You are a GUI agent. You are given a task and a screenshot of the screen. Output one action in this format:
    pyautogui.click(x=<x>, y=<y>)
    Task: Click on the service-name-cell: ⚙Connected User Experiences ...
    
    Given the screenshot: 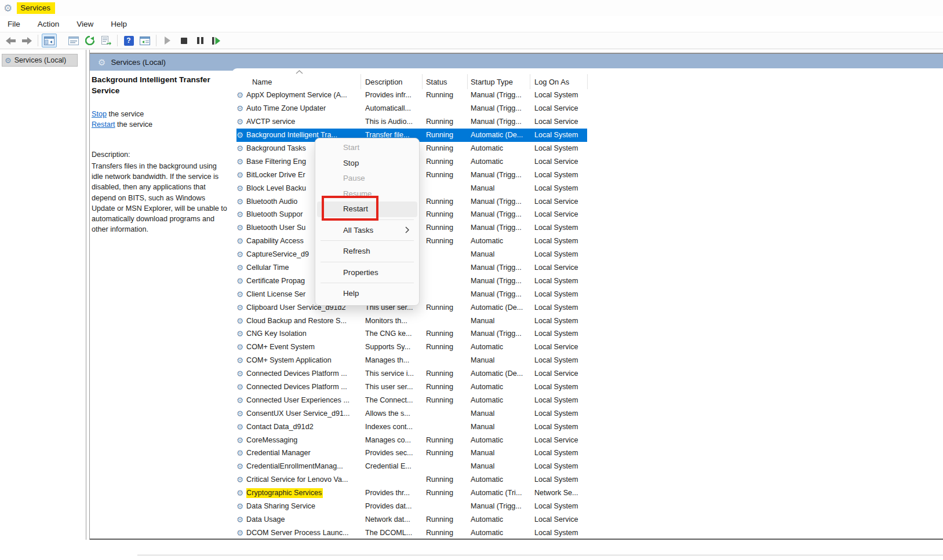 What is the action you would take?
    pyautogui.click(x=296, y=400)
    